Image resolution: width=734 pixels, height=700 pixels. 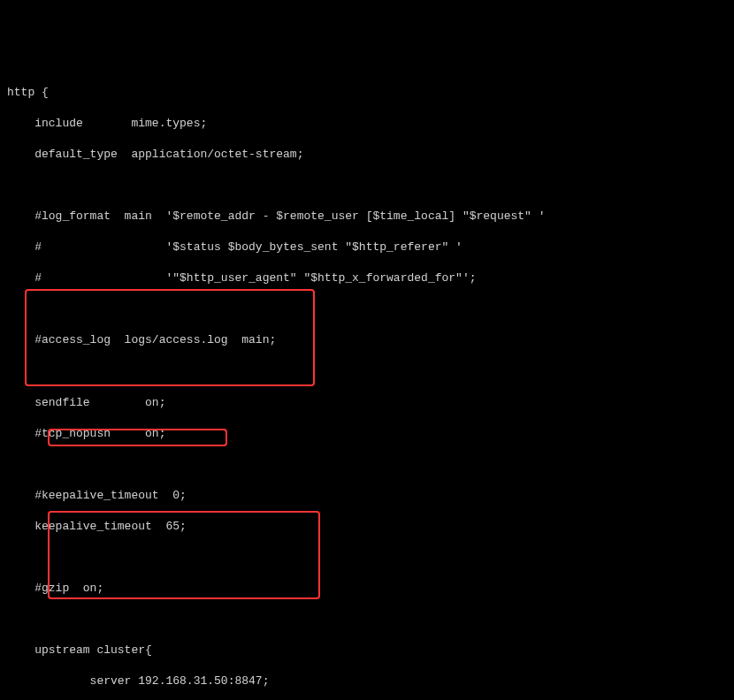 I want to click on code-line: default_type application/octet-stream;, so click(x=367, y=155).